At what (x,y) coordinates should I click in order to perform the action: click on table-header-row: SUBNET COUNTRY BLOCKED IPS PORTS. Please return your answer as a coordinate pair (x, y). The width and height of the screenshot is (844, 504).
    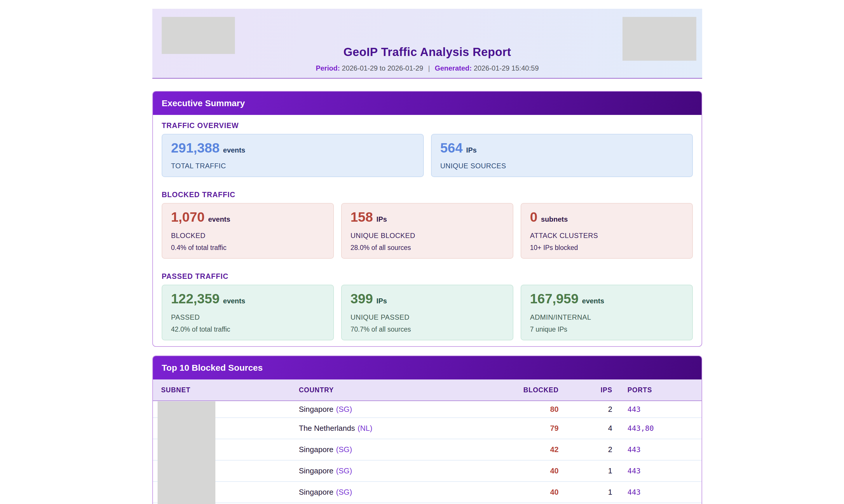
    Looking at the image, I should click on (427, 390).